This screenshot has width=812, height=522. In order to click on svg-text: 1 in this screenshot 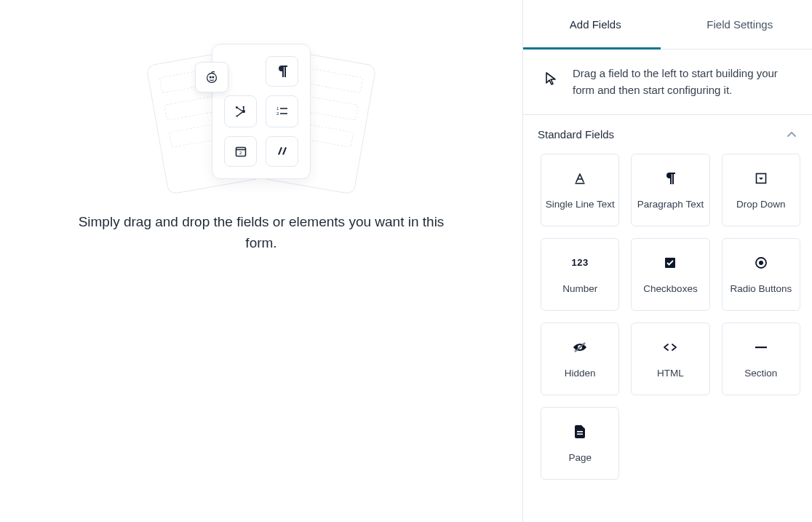, I will do `click(278, 108)`.